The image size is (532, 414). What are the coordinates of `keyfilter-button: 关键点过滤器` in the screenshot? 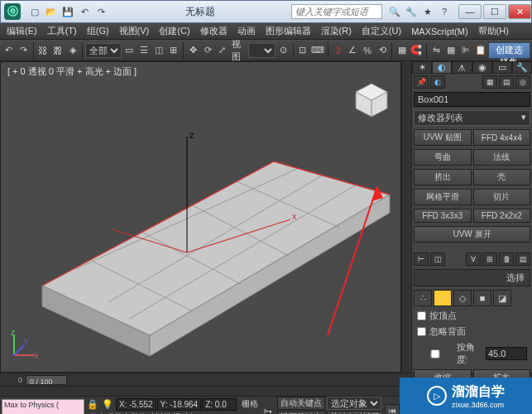 It's located at (355, 412).